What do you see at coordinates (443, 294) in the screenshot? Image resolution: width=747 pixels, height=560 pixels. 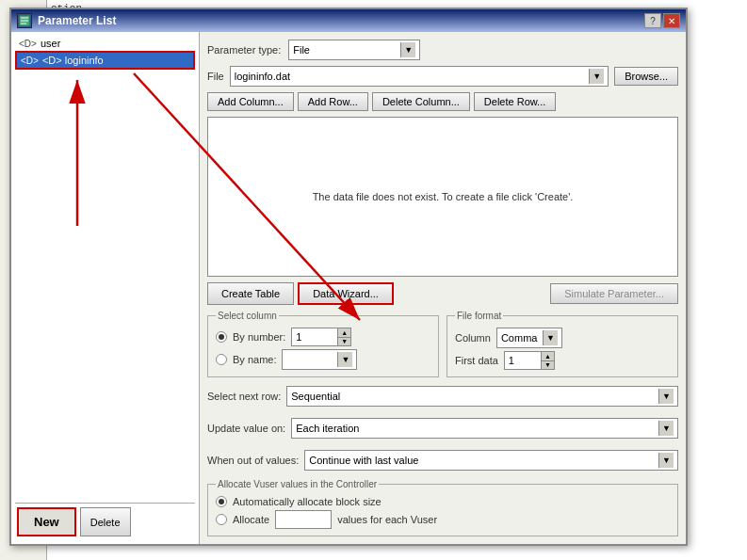 I see `action-buttons-row: Create Table Data Wizard... Simulate Par…` at bounding box center [443, 294].